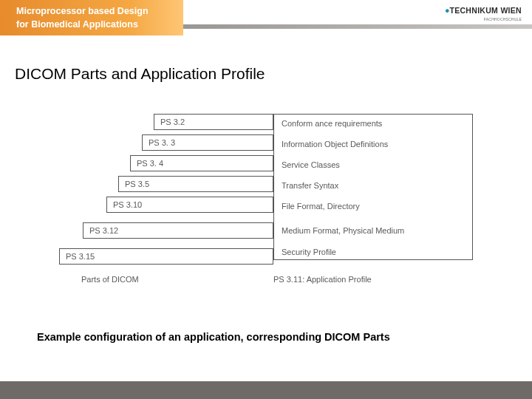  Describe the element at coordinates (110, 279) in the screenshot. I see `parts-of-dicom-label: Parts of DICOM` at that location.